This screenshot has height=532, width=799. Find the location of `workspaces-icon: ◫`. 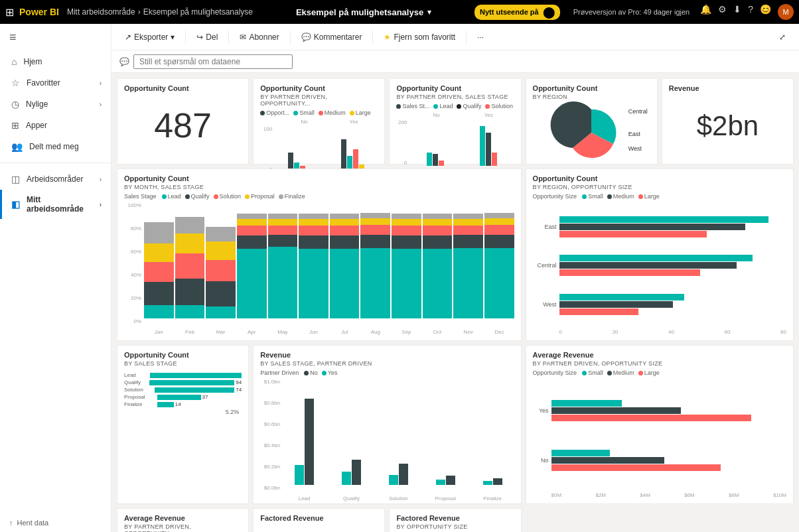

workspaces-icon: ◫ is located at coordinates (16, 179).